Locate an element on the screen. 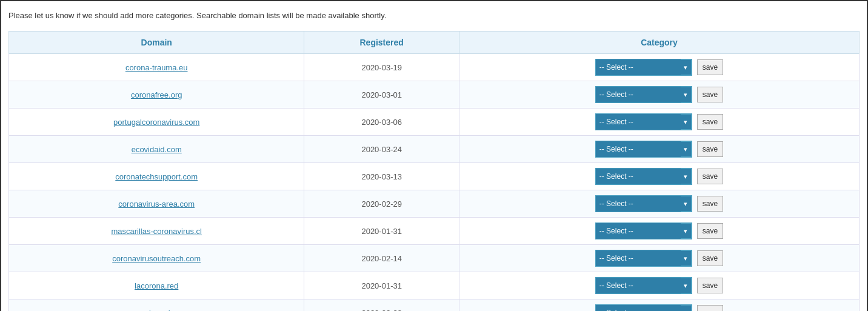  category-select-4: -- Select --LegitimateMaliciousSuspiciou… is located at coordinates (638, 176).